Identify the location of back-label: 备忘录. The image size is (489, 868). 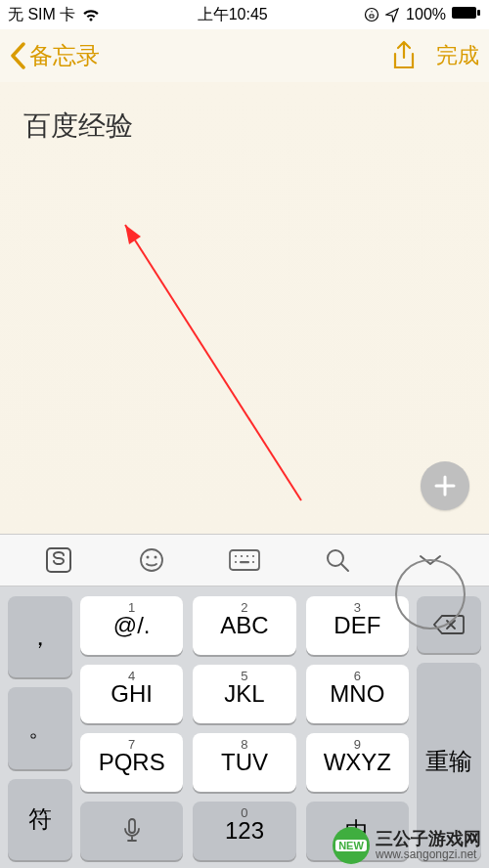
(65, 56).